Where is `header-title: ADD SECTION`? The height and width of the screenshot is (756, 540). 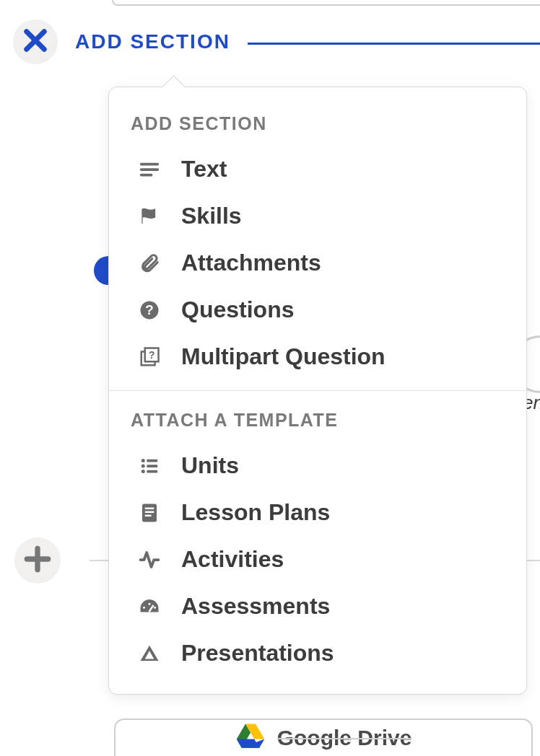 header-title: ADD SECTION is located at coordinates (153, 42).